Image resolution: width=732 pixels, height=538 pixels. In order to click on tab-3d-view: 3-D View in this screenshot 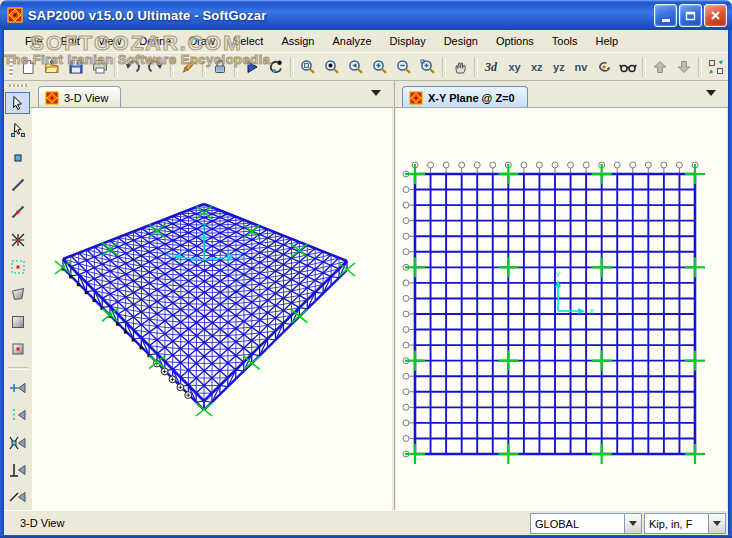, I will do `click(80, 97)`.